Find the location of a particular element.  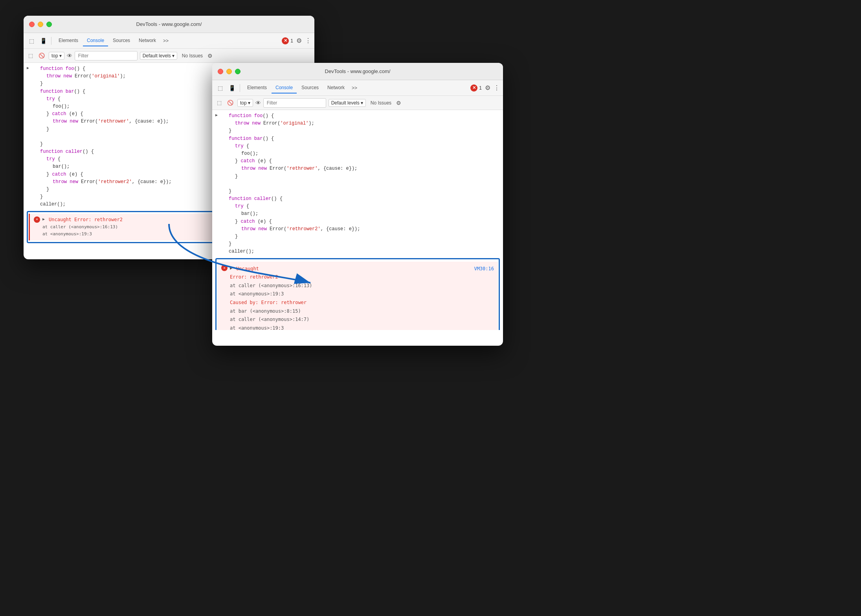

settings-button-1: ⚙ is located at coordinates (299, 41).